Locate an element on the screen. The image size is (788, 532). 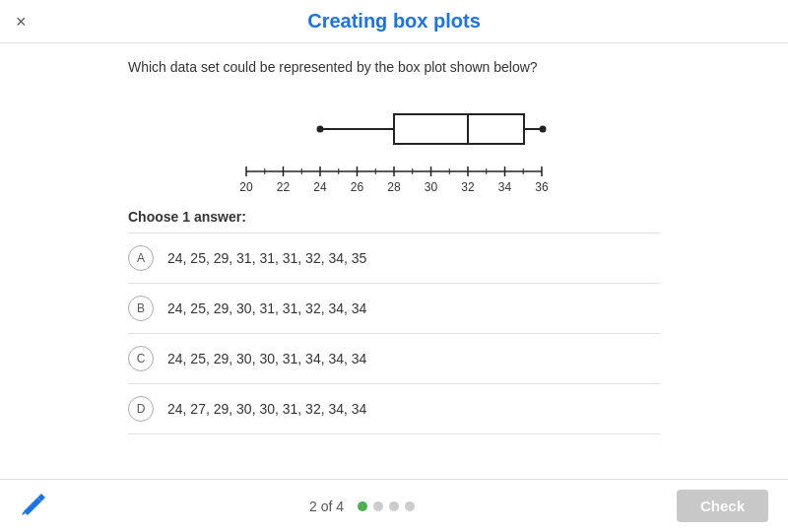
check-button: Check is located at coordinates (723, 506).